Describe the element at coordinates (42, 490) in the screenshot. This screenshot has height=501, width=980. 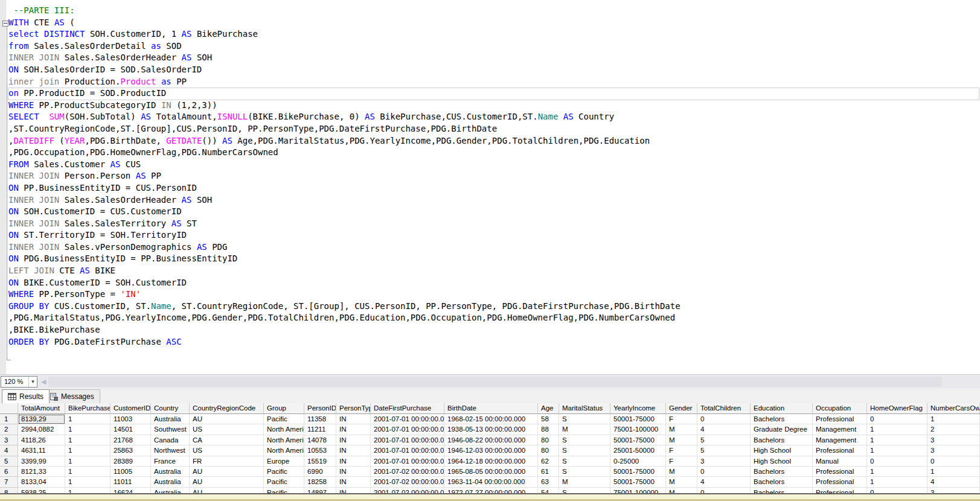
I see `grid-cell: 5938,25` at that location.